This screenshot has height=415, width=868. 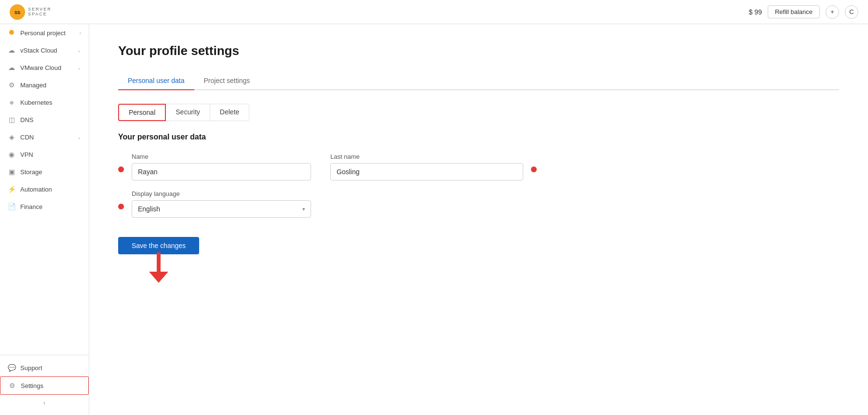 I want to click on name-input, so click(x=221, y=172).